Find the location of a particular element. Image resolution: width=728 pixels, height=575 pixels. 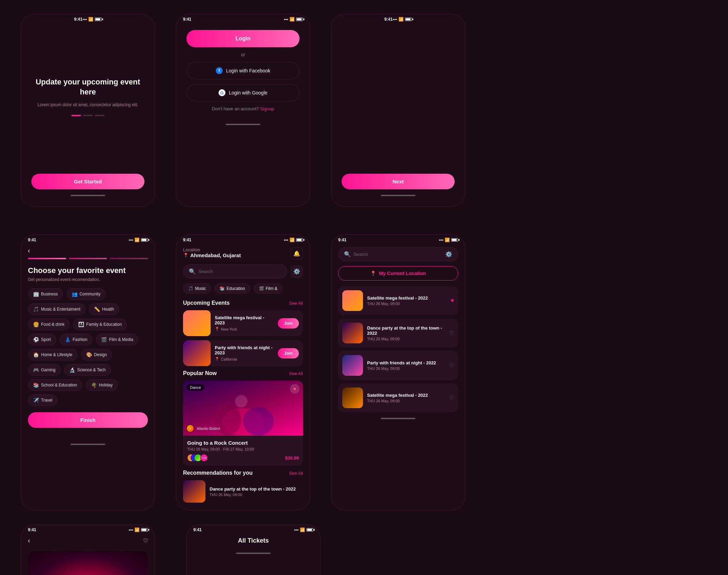

tag-fashion: 👗Fashion is located at coordinates (76, 340).